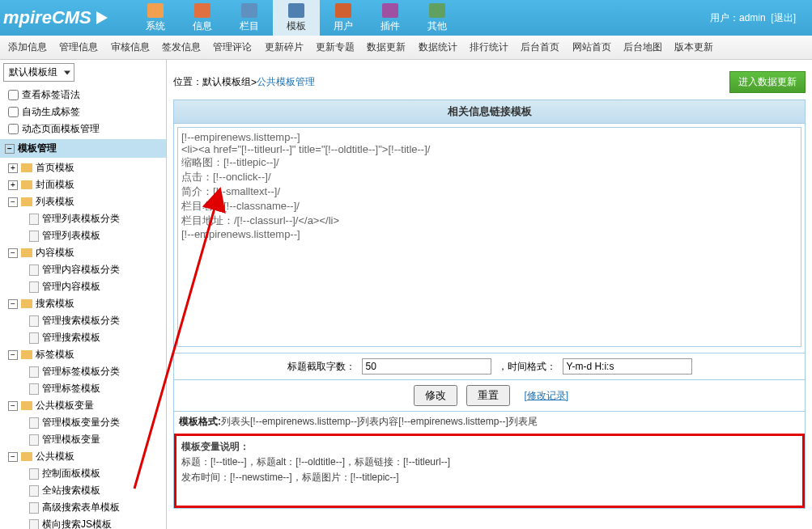  Describe the element at coordinates (592, 47) in the screenshot. I see `subnav-item: 网站首页` at that location.